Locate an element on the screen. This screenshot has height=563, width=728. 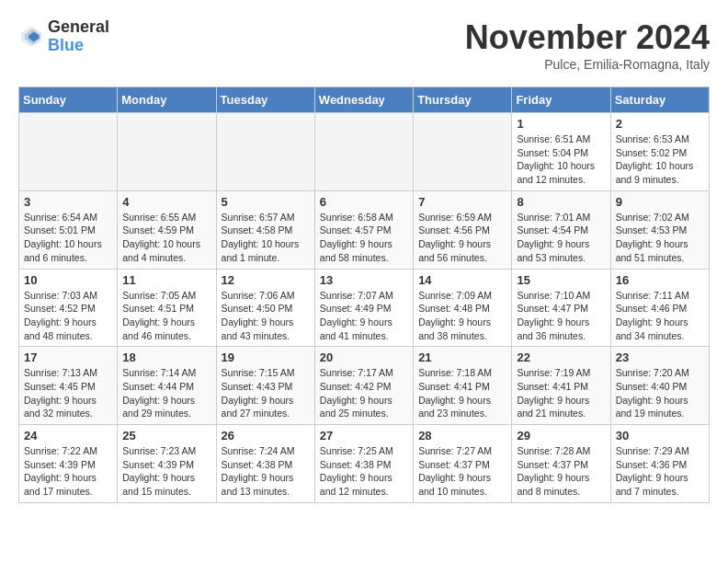
day-info: Sunrise: 6:58 AM Sunset: 4:57 PM Dayligh… is located at coordinates (364, 237).